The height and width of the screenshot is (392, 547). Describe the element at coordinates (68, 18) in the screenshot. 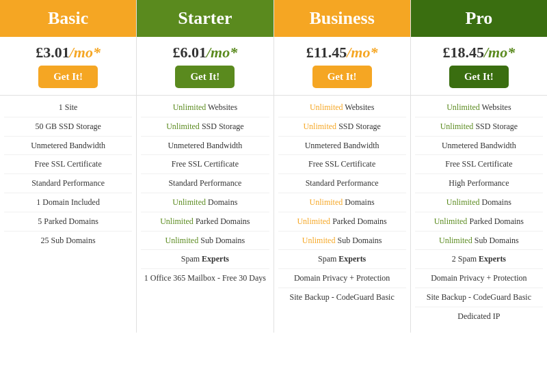

I see `plan-header-basic: Basic` at that location.